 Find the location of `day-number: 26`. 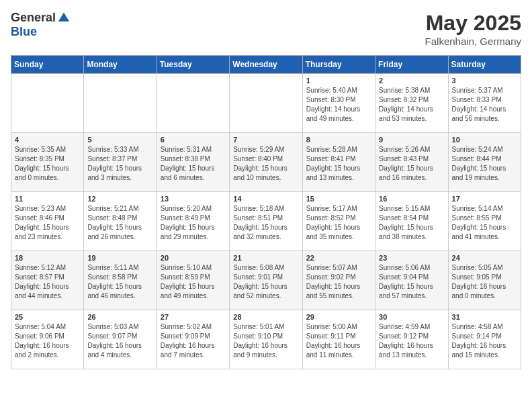

day-number: 26 is located at coordinates (120, 317).